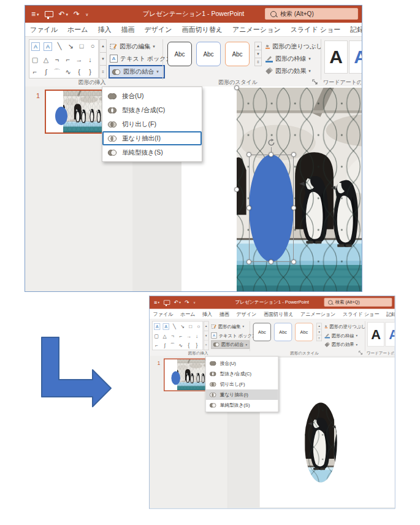 This screenshot has height=525, width=420. What do you see at coordinates (389, 314) in the screenshot?
I see `tab-record: 記録` at bounding box center [389, 314].